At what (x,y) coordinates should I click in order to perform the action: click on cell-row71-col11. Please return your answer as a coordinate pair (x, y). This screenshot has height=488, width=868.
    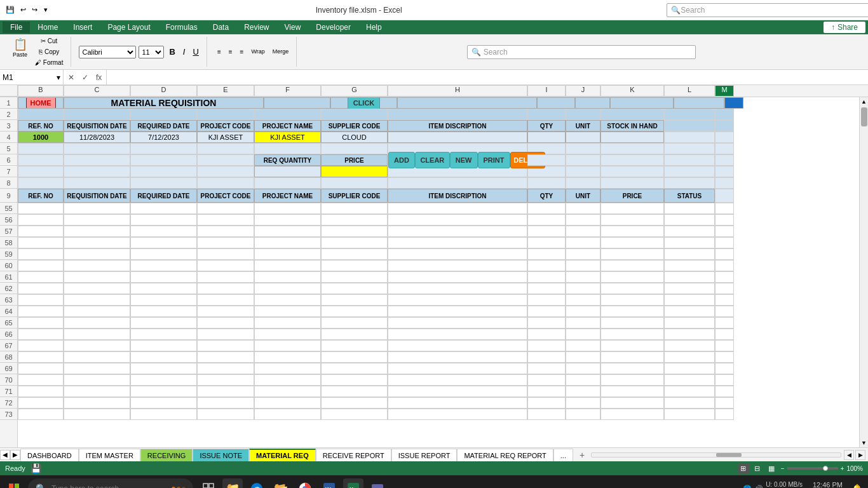
    Looking at the image, I should click on (724, 391).